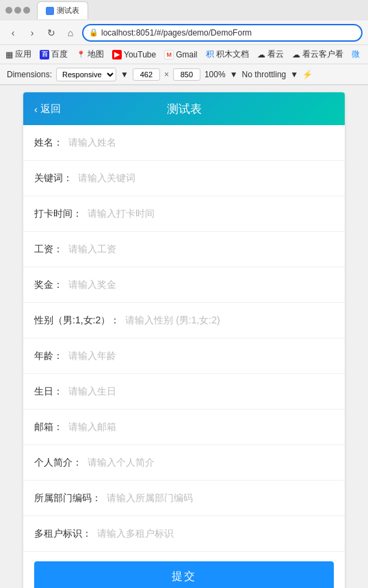 The height and width of the screenshot is (588, 368). What do you see at coordinates (49, 427) in the screenshot?
I see `field-email-label: 邮箱：` at bounding box center [49, 427].